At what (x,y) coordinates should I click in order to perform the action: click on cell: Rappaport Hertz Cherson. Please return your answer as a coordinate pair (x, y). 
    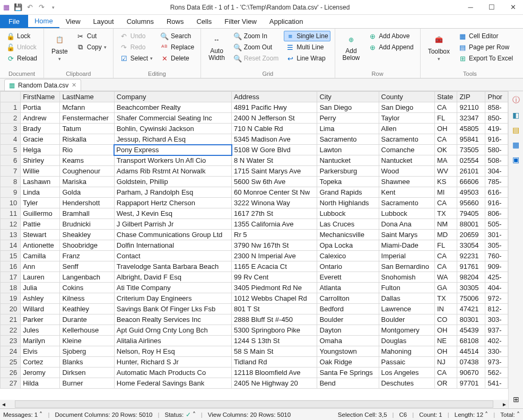
    Looking at the image, I should click on (173, 203).